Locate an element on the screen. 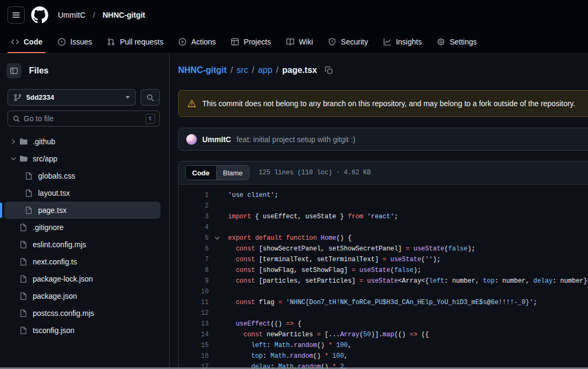  line-number: 8 is located at coordinates (194, 270).